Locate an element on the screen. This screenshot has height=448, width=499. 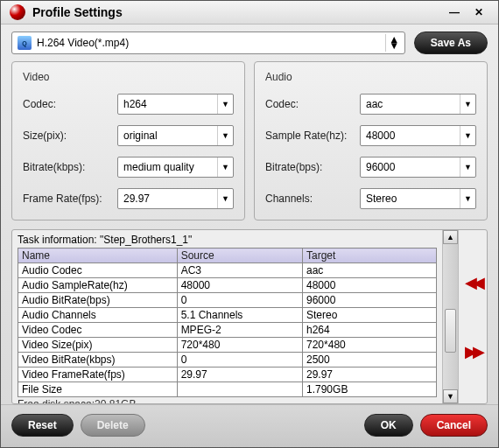
ok-button: OK is located at coordinates (389, 425).